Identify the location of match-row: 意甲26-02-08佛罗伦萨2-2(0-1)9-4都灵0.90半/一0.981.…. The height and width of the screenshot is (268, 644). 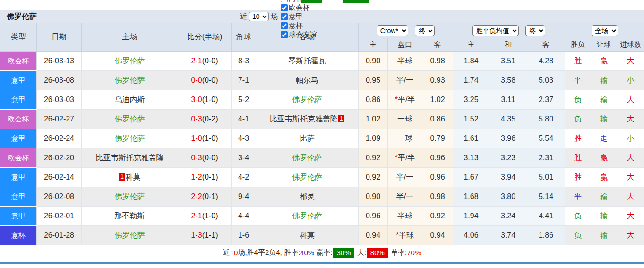
(322, 197).